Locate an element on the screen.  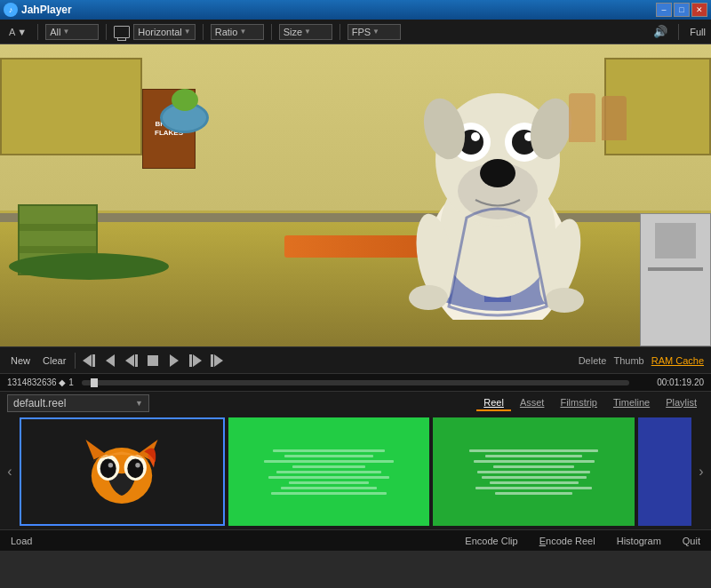
app-title: JahPlayer is located at coordinates (46, 10).